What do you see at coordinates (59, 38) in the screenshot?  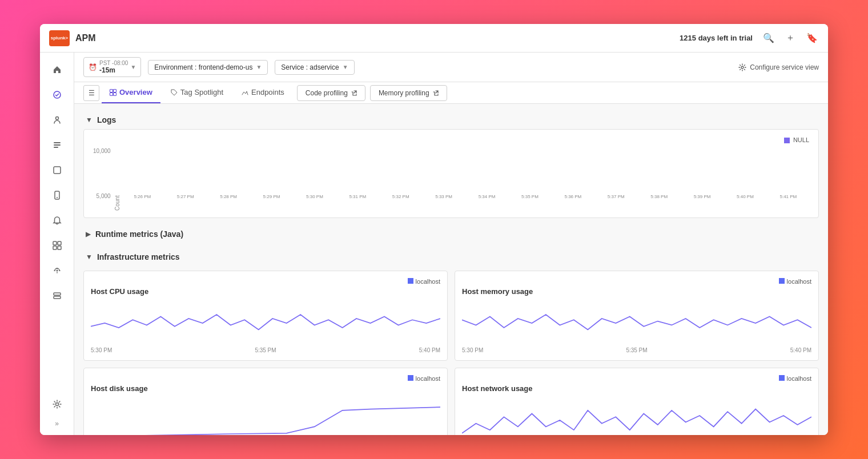 I see `logo: splunk>` at bounding box center [59, 38].